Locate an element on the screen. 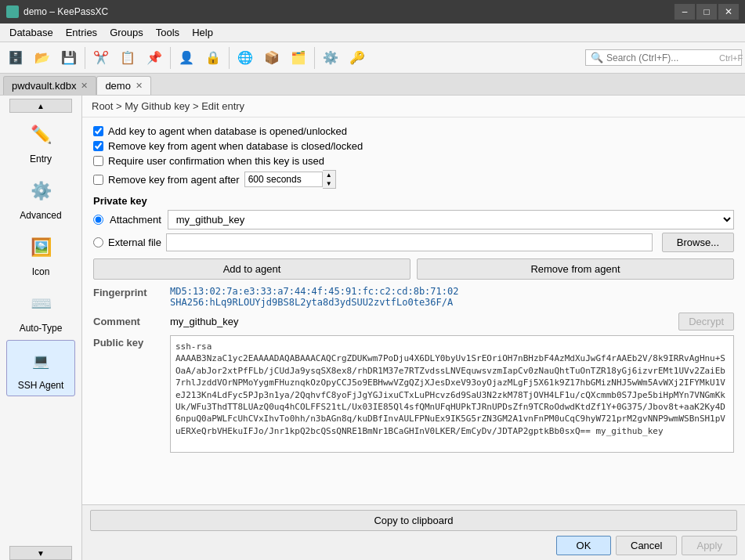 Image resolution: width=745 pixels, height=560 pixels. save-db-button: 💾 is located at coordinates (69, 58).